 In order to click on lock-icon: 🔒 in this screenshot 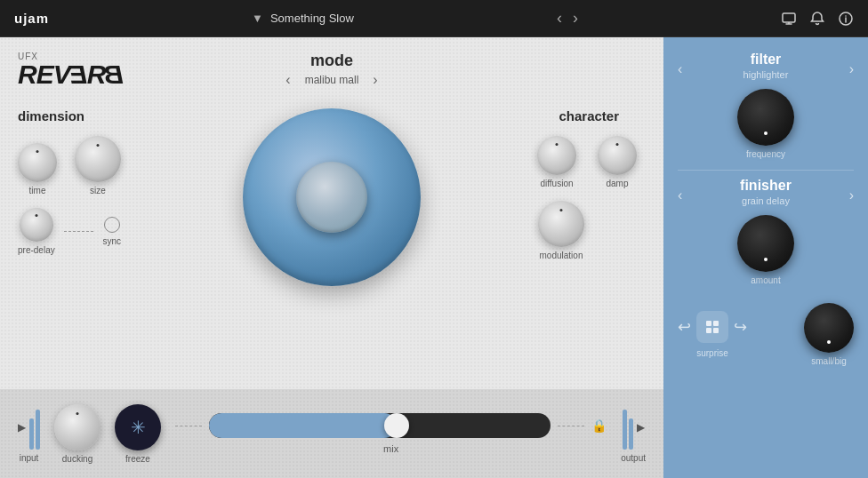, I will do `click(599, 426)`.